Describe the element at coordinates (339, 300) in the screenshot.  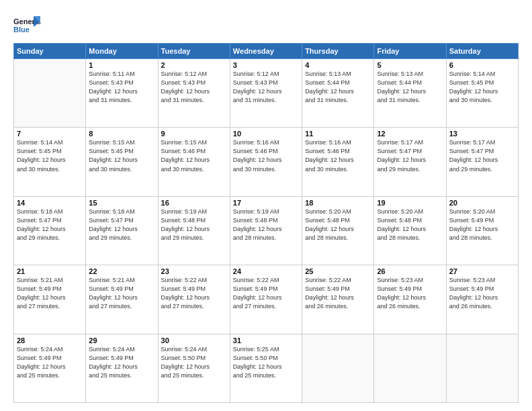
I see `calendar-cell: 25Sunrise: 5:22 AMSunset: 5:49 PMDayligh…` at that location.